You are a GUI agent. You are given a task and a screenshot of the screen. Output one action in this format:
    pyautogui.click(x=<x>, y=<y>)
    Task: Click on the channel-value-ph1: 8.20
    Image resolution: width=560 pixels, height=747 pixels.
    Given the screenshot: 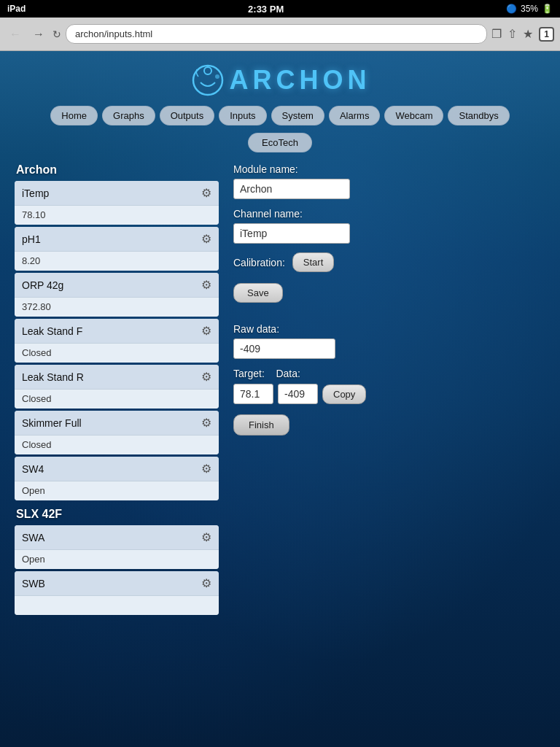 What is the action you would take?
    pyautogui.click(x=117, y=261)
    